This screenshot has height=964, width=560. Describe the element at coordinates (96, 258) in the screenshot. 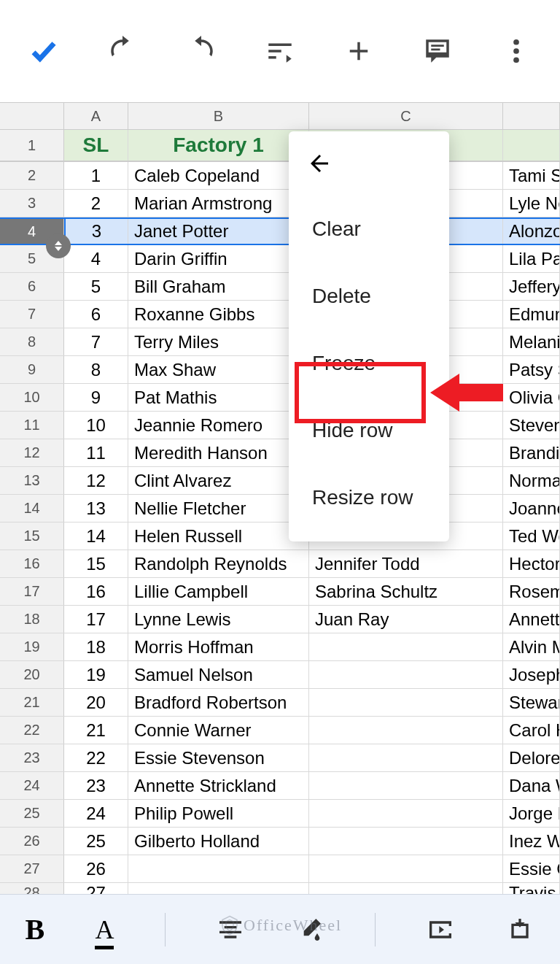

I see `cell: 4` at that location.